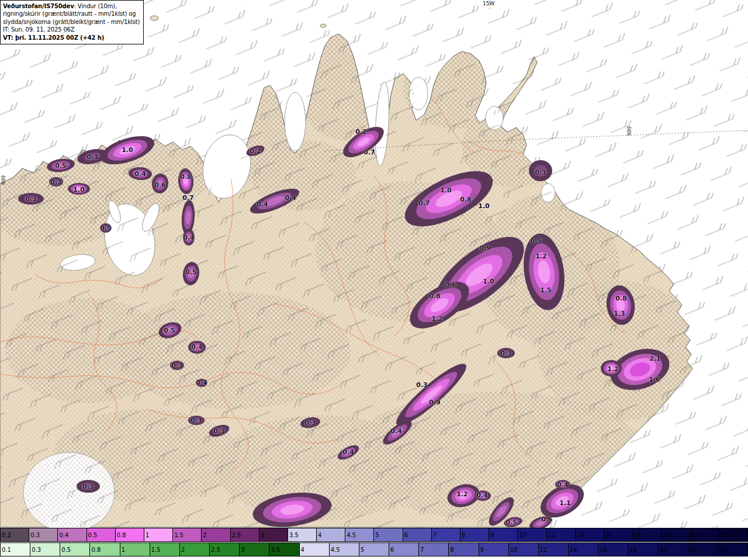 The image size is (748, 560). What do you see at coordinates (704, 549) in the screenshot?
I see `colorbar-segment: 25` at bounding box center [704, 549].